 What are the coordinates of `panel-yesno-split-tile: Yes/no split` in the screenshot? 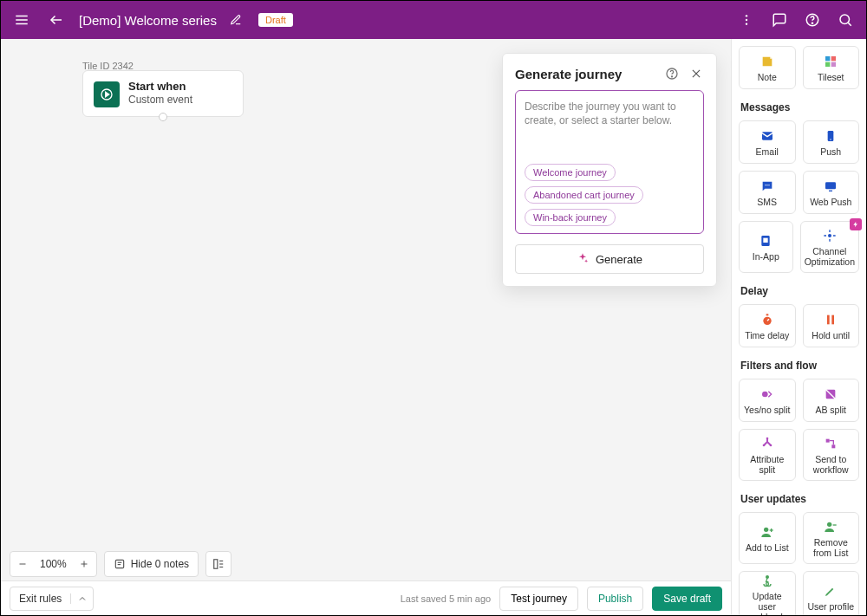 It's located at (767, 400).